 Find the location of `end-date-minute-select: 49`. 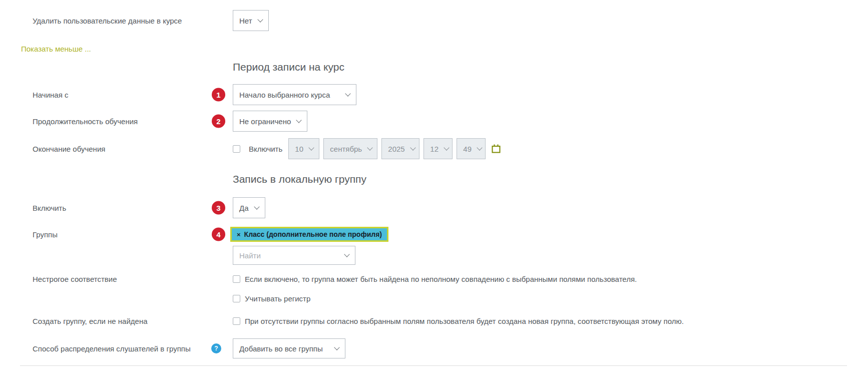

end-date-minute-select: 49 is located at coordinates (471, 149).